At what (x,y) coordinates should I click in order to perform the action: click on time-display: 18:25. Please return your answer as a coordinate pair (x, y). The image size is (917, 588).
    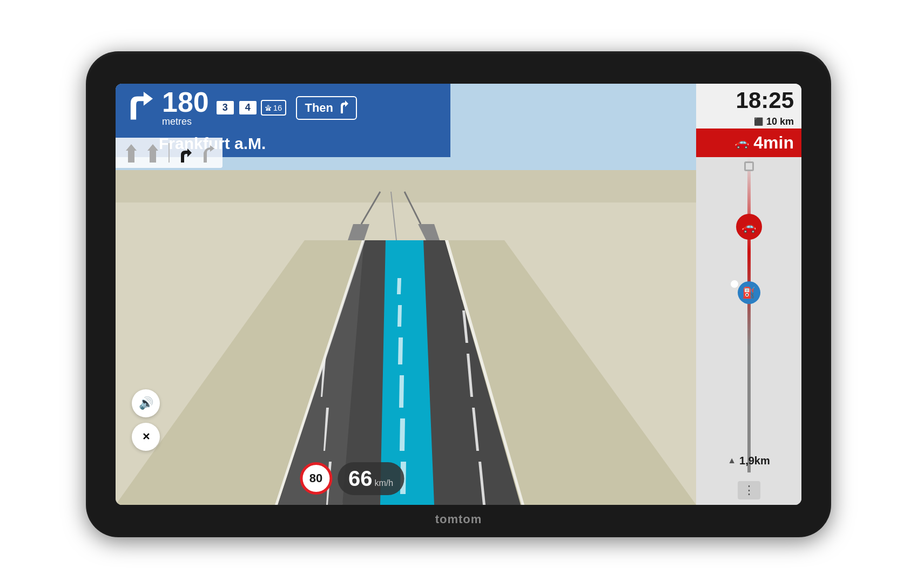
    Looking at the image, I should click on (749, 100).